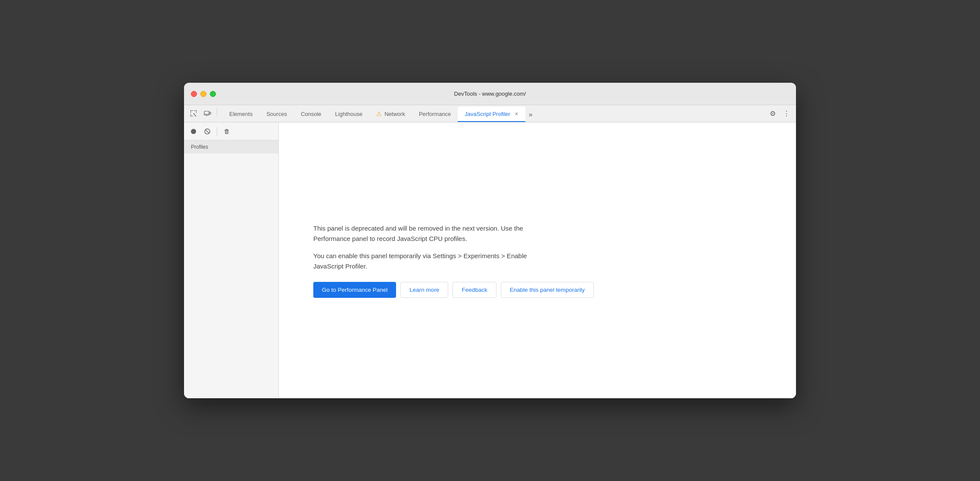  What do you see at coordinates (203, 94) in the screenshot?
I see `minimize-button` at bounding box center [203, 94].